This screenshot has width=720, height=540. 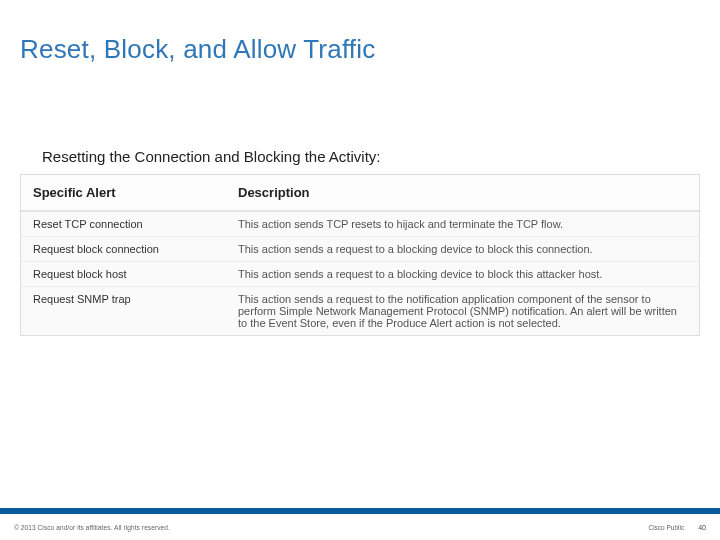 I want to click on table-row: Request block connection This action sen…, so click(x=360, y=250).